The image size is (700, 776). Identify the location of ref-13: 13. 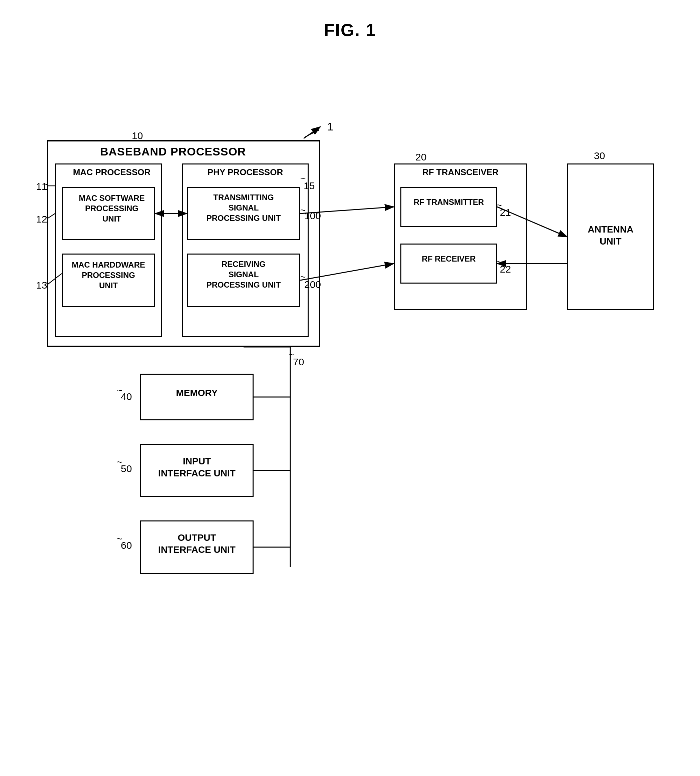
(42, 285).